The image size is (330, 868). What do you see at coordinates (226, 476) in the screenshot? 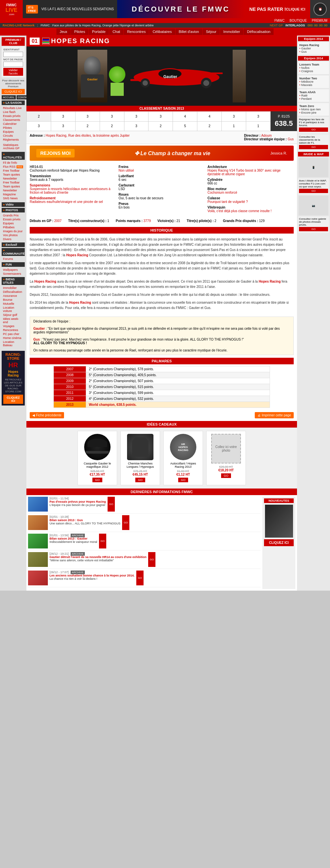
I see `photo-go-button: GO` at bounding box center [226, 476].